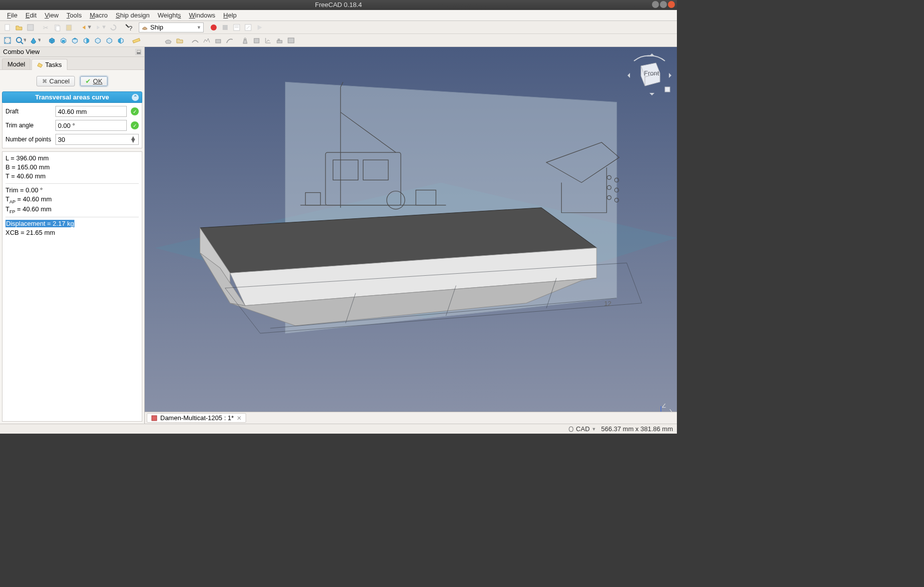  What do you see at coordinates (40, 65) in the screenshot?
I see `tasks-tab-icon` at bounding box center [40, 65].